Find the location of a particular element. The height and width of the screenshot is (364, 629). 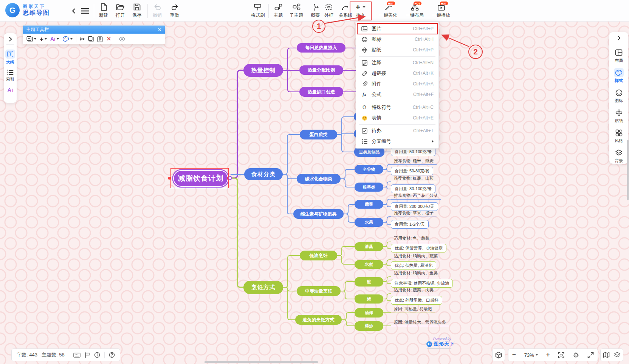

mindmap-node-b1c2: 热量分配比例 is located at coordinates (321, 70).